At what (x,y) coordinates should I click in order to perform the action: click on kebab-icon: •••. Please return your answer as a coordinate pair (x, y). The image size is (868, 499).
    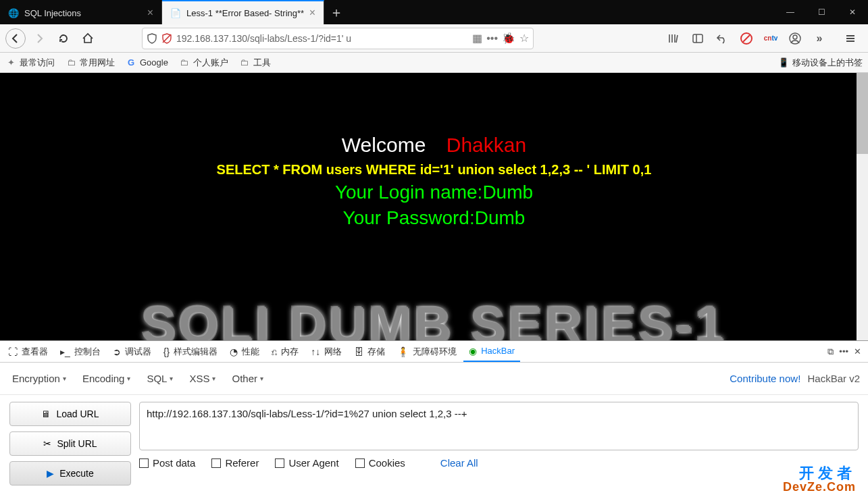
    Looking at the image, I should click on (844, 351).